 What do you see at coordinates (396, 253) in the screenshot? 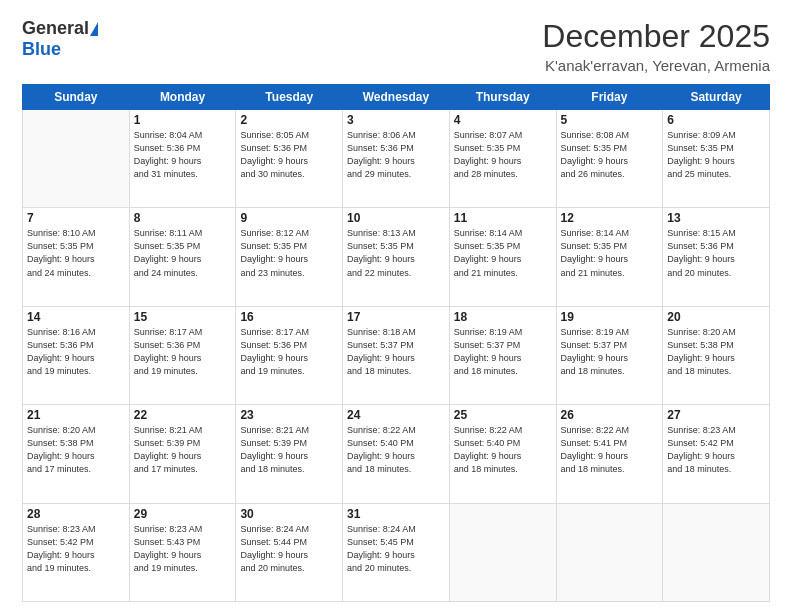
I see `day-info: Sunrise: 8:13 AMSunset: 5:35 PMDaylight:…` at bounding box center [396, 253].